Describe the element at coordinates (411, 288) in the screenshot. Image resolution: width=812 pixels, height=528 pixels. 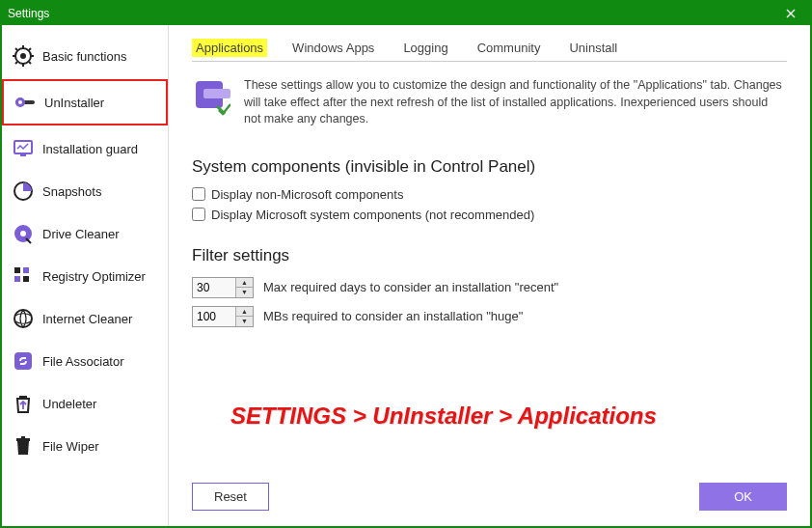
I see `days-label: Max required days to consider an install…` at that location.